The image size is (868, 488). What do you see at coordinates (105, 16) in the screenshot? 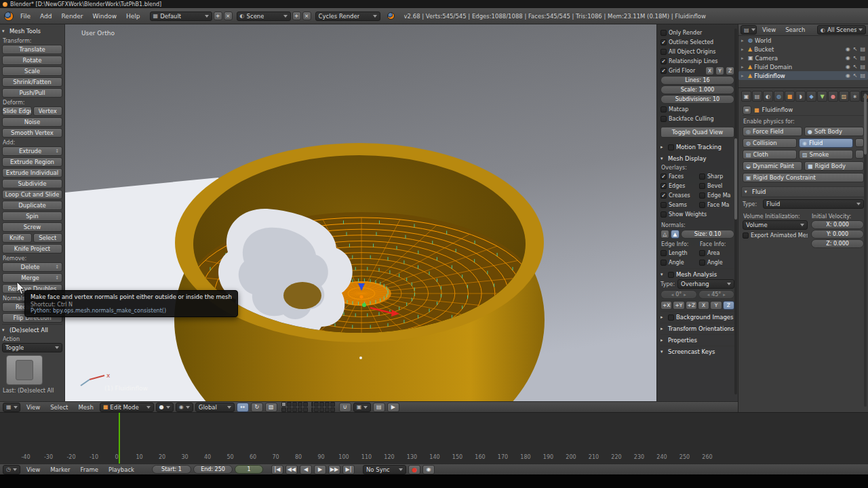
I see `menu-window: Window` at bounding box center [105, 16].